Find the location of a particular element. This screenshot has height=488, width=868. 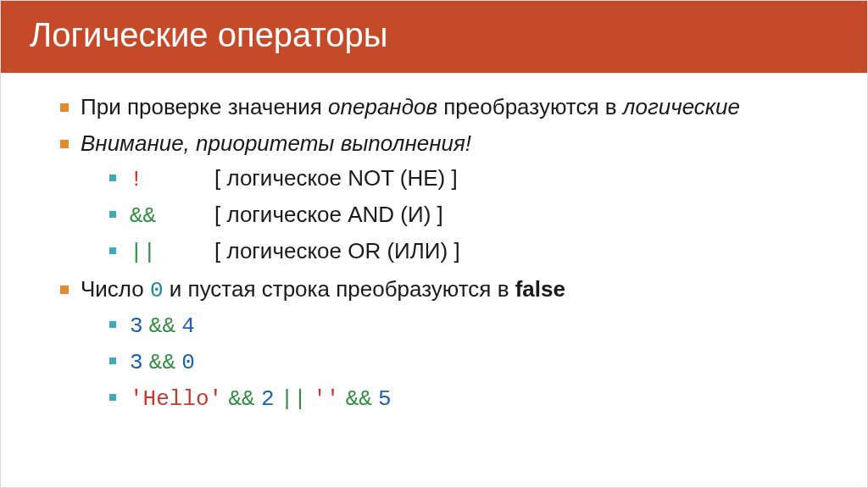

text-italic: Внимание, приоритеты выполнения! is located at coordinates (276, 143).